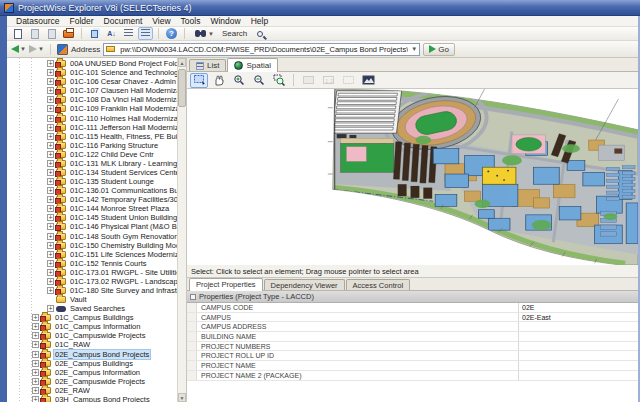 The width and height of the screenshot is (640, 402). I want to click on tree-item: + Saved Searches, so click(92, 308).